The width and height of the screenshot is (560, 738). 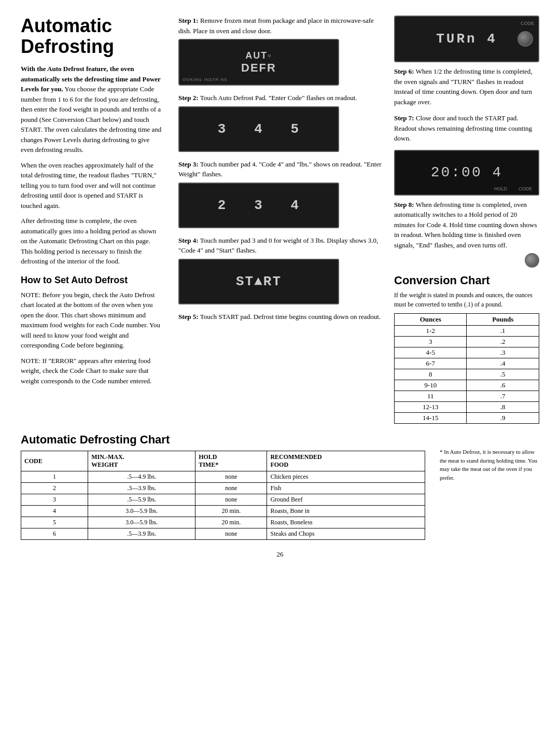 What do you see at coordinates (91, 371) in the screenshot?
I see `note2: NOTE: If "ERROR" appears after entering …` at bounding box center [91, 371].